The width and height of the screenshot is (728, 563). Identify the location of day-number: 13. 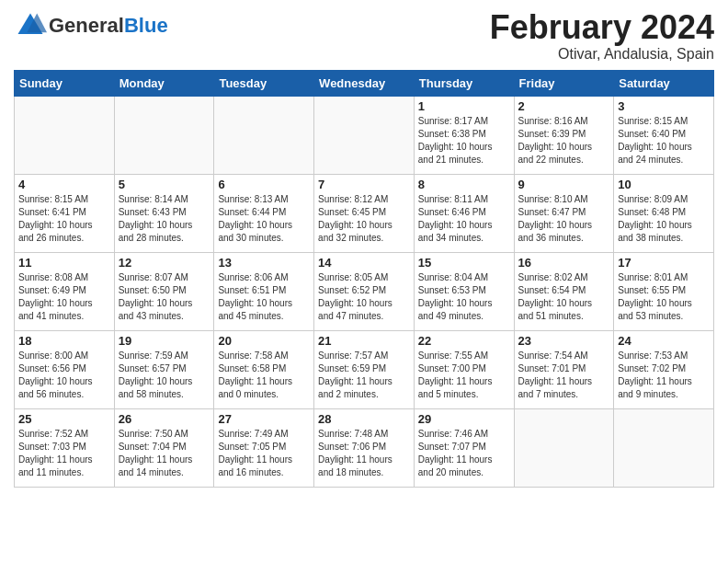
(264, 263).